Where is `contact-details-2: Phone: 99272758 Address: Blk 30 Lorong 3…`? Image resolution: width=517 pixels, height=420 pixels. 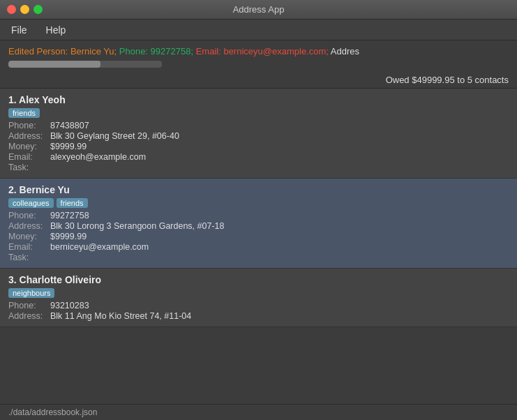 contact-details-2: Phone: 99272758 Address: Blk 30 Lorong 3… is located at coordinates (258, 237).